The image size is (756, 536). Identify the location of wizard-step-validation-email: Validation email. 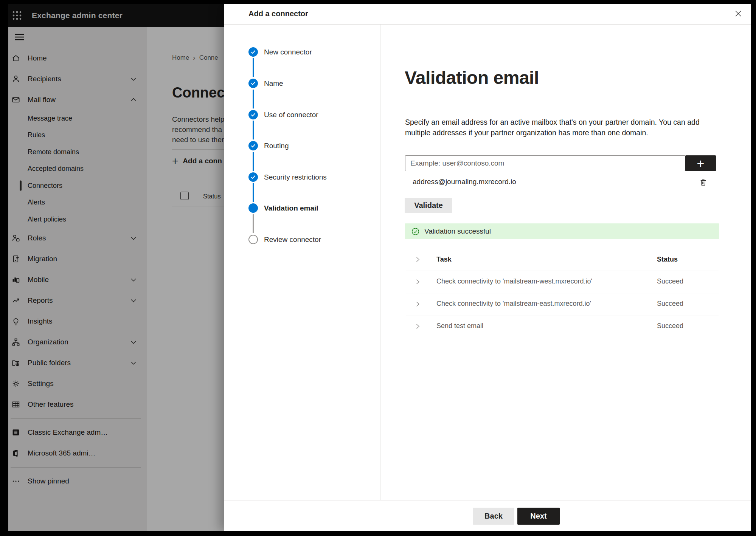
(284, 208).